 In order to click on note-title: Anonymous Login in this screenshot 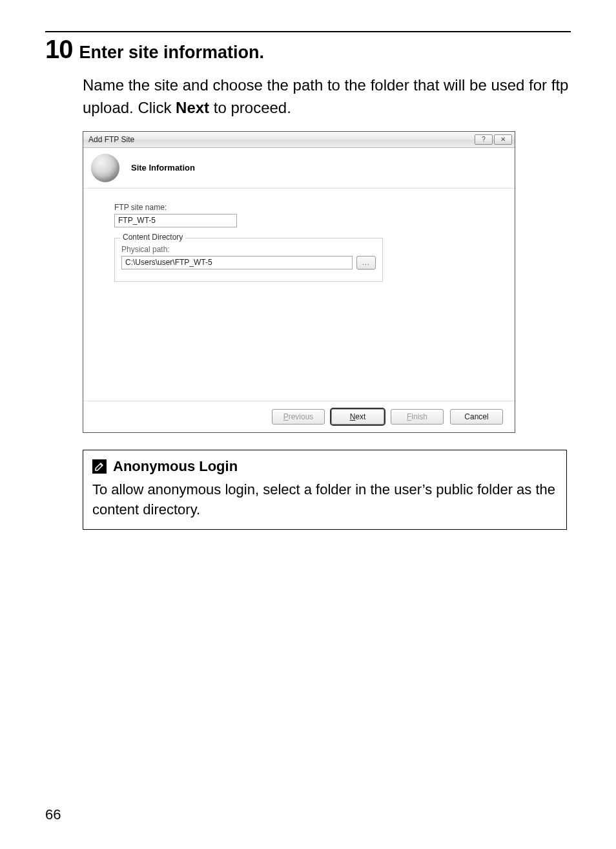, I will do `click(176, 466)`.